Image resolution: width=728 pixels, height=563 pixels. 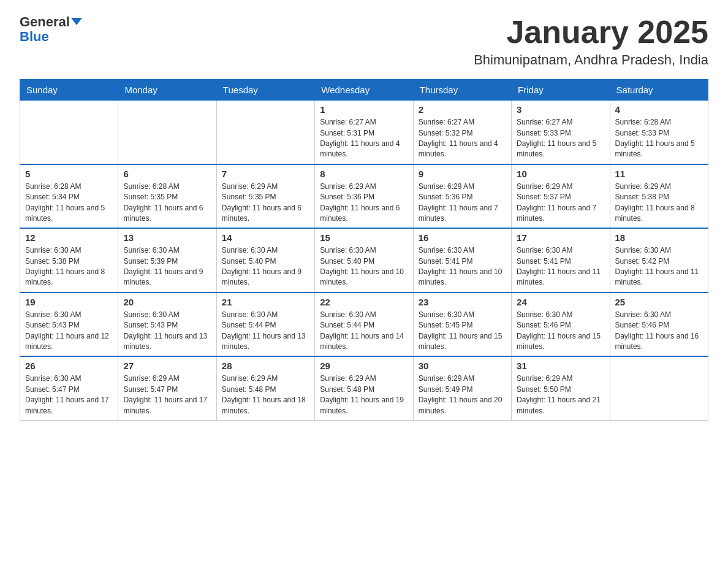 What do you see at coordinates (462, 325) in the screenshot?
I see `calendar-cell: 23Sunrise: 6:30 AM Sunset: 5:45 PM Dayli…` at bounding box center [462, 325].